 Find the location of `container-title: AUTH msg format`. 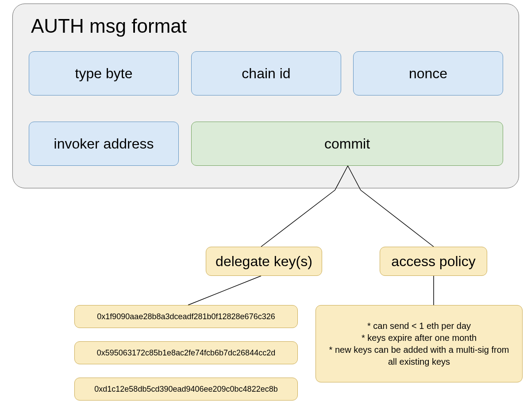

container-title: AUTH msg format is located at coordinates (109, 26).